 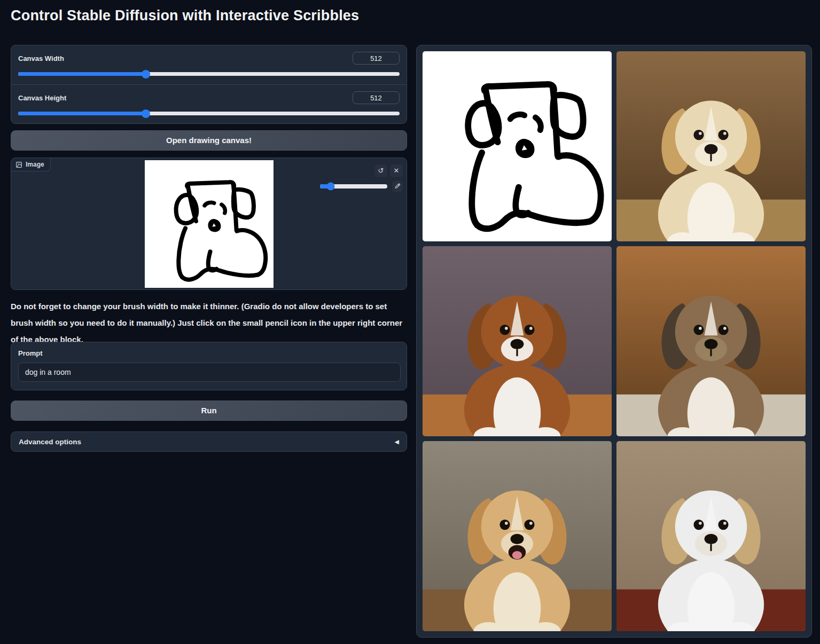 I want to click on clear-image-button: ✕, so click(x=396, y=171).